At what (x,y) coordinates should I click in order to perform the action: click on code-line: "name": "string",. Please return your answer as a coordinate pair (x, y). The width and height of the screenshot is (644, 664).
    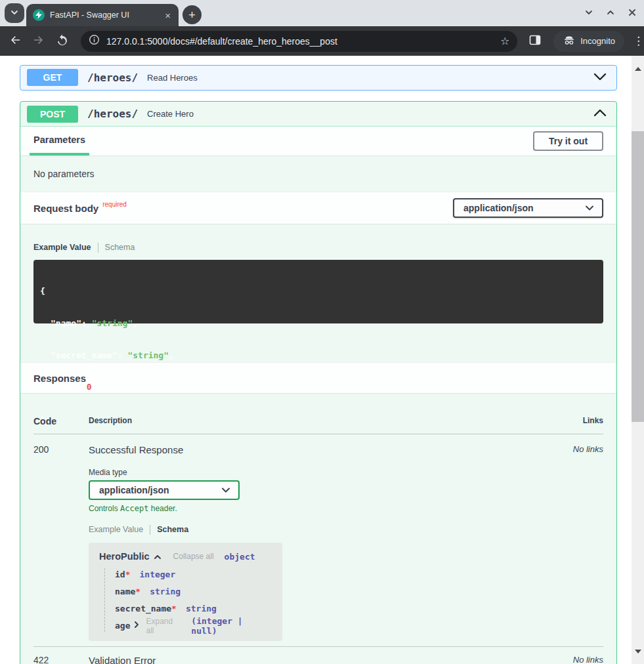
    Looking at the image, I should click on (318, 323).